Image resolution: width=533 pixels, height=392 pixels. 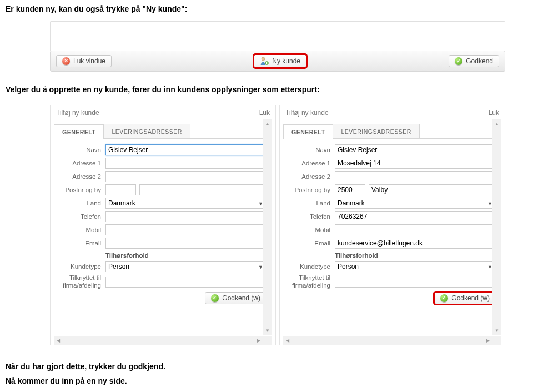 I want to click on close-label: Luk vindue, so click(x=89, y=61).